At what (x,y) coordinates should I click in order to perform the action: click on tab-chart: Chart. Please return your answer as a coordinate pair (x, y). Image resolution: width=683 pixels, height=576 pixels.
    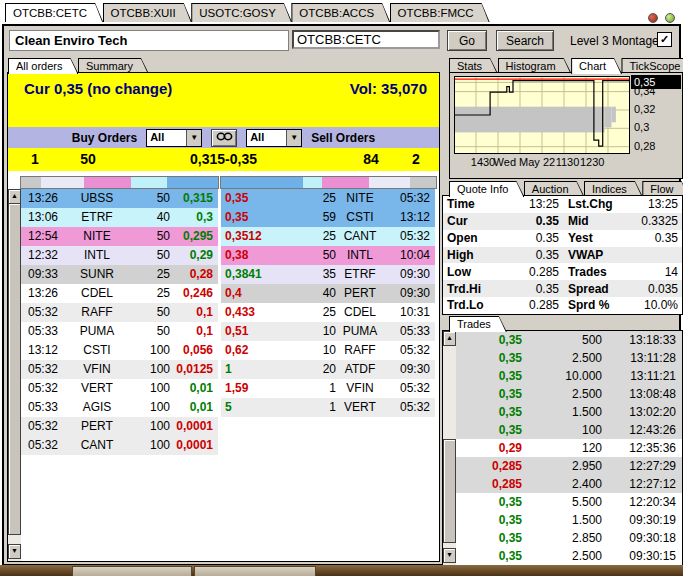
    Looking at the image, I should click on (596, 66).